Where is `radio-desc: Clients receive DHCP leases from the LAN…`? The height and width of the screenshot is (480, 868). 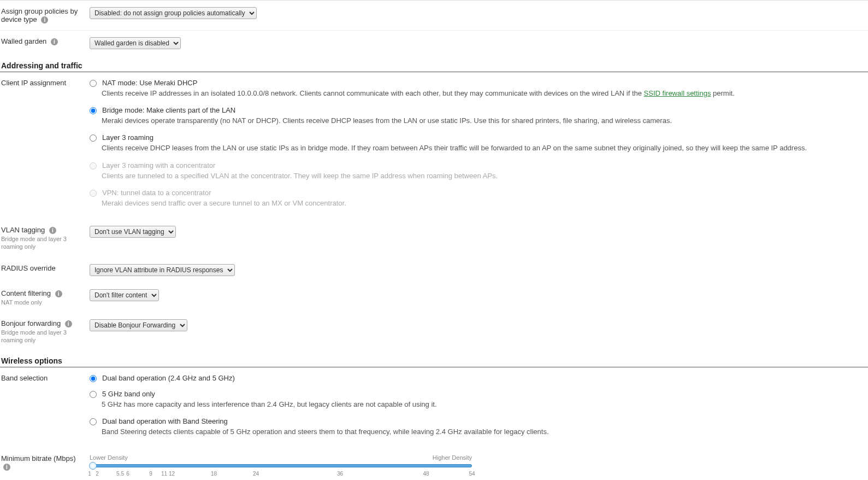 radio-desc: Clients receive DHCP leases from the LAN… is located at coordinates (484, 148).